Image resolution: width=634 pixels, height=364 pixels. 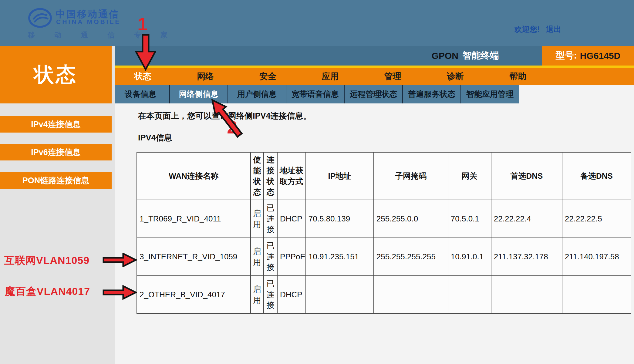 What do you see at coordinates (143, 24) in the screenshot?
I see `annotation-step1-number: 1` at bounding box center [143, 24].